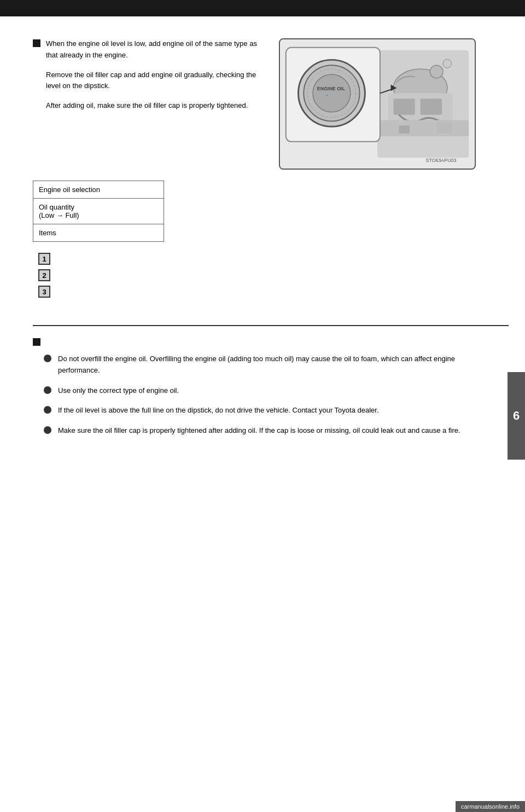 The image size is (525, 812). What do you see at coordinates (262, 387) in the screenshot?
I see `bottom-section: Do not overfill the engine oil. Overfill…` at bounding box center [262, 387].